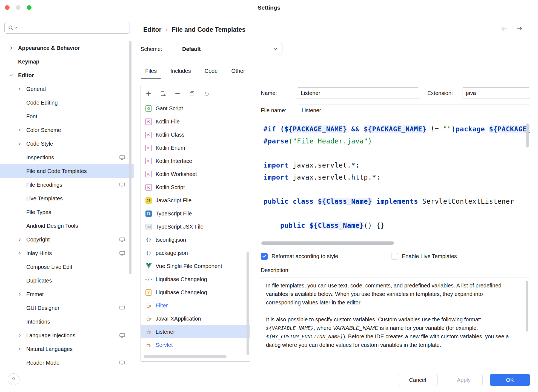 The width and height of the screenshot is (538, 392). What do you see at coordinates (196, 122) in the screenshot?
I see `template-item-kotlin-file: KKotlin File` at bounding box center [196, 122].